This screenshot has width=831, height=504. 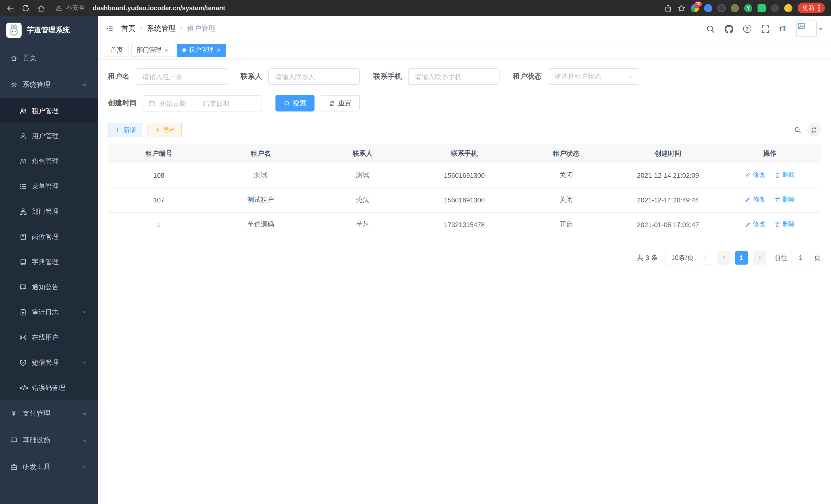 I want to click on fullscreen-icon, so click(x=766, y=29).